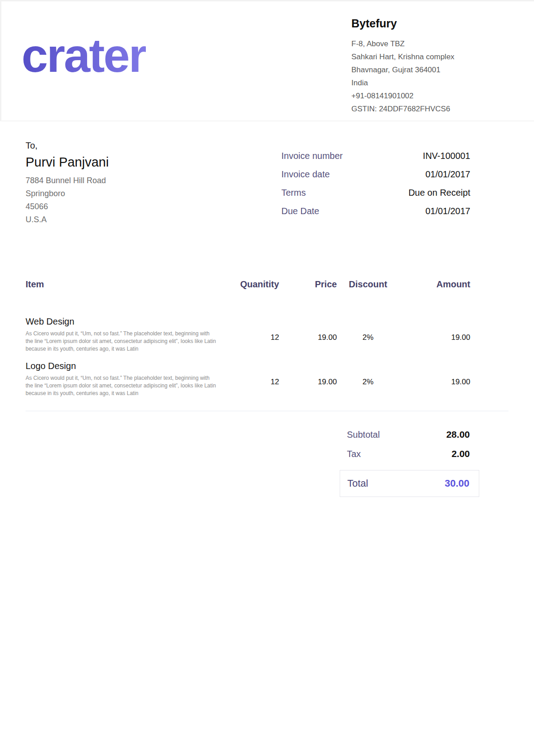 The width and height of the screenshot is (534, 756). I want to click on item-cell: Web Design As Cicero would put it, “Um, …, so click(123, 335).